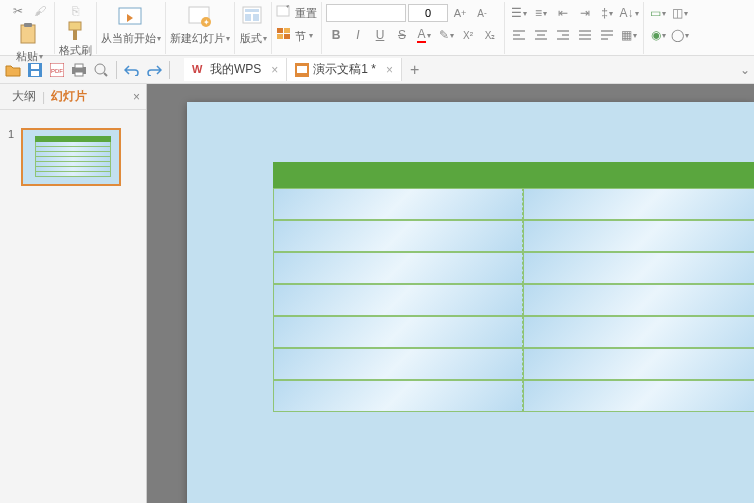 The width and height of the screenshot is (754, 503). What do you see at coordinates (79, 70) in the screenshot?
I see `print-button` at bounding box center [79, 70].